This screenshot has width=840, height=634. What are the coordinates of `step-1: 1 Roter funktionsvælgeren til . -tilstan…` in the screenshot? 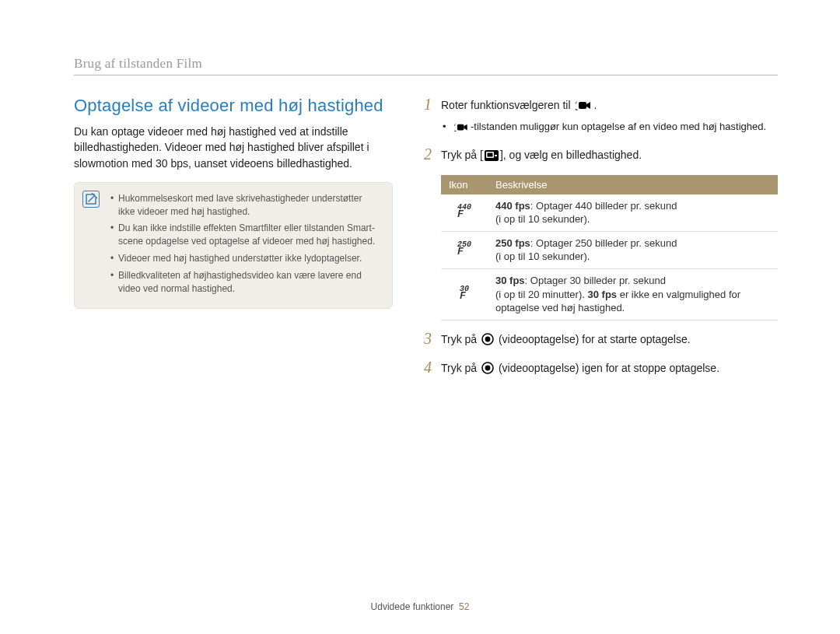 It's located at (600, 116).